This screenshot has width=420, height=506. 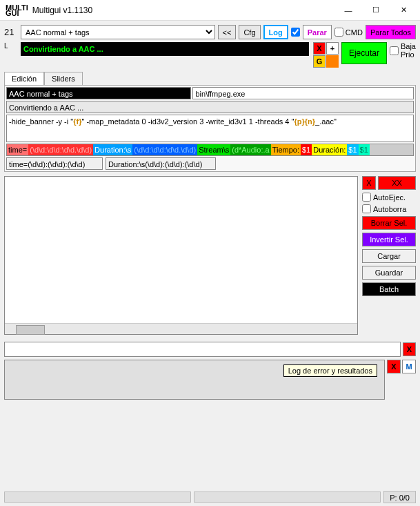 I want to click on regex-strip-1: time= (\d\d:\d\d:\d\d.\d\d) Duration:\s …, so click(x=210, y=150).